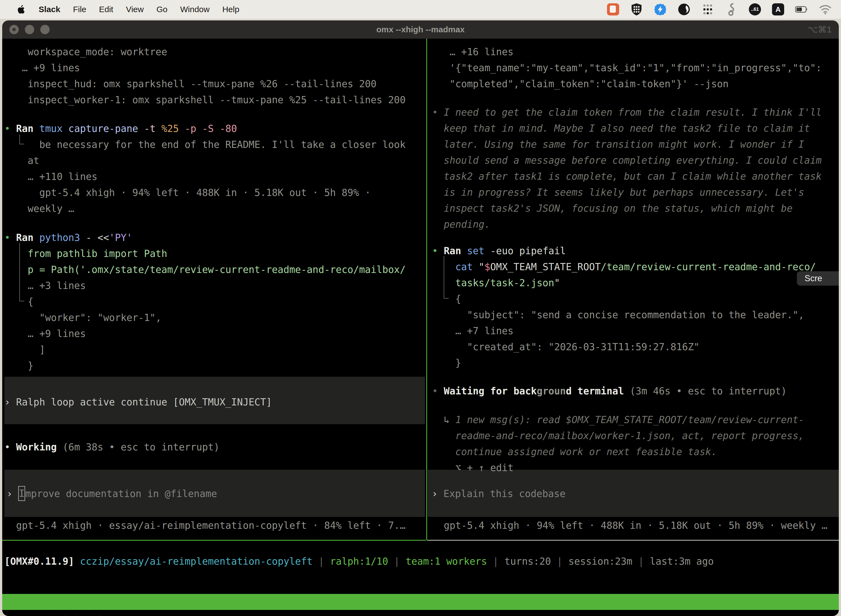 This screenshot has width=841, height=616. Describe the element at coordinates (635, 283) in the screenshot. I see `terminal-line: tasks/task-2.json"` at that location.